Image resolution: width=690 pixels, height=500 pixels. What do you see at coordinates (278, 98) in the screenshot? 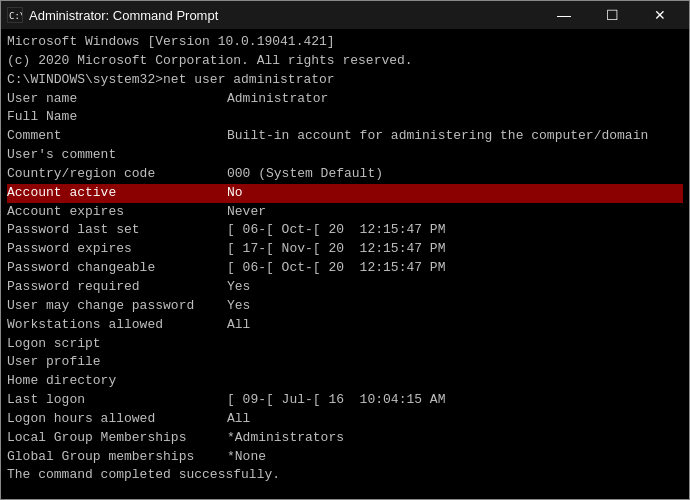
I see `col2: Administrator` at bounding box center [278, 98].